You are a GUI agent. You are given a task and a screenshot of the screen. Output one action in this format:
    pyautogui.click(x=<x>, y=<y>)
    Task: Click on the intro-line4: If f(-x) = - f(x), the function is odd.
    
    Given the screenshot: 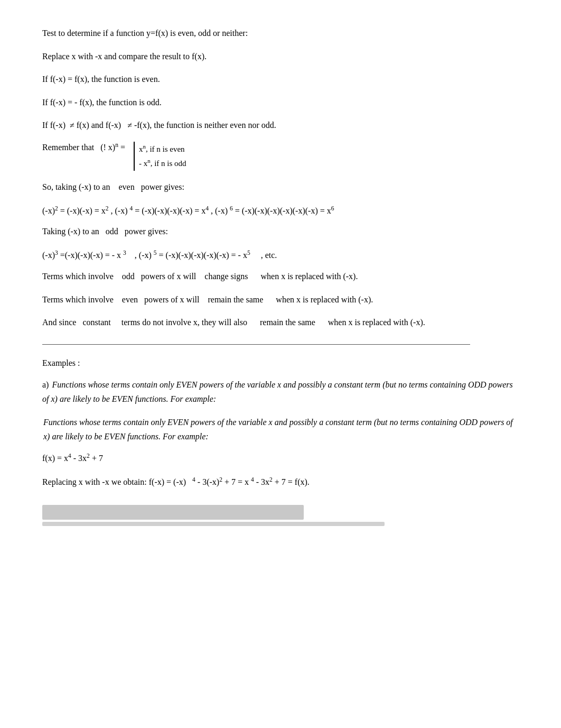 What is the action you would take?
    pyautogui.click(x=280, y=103)
    